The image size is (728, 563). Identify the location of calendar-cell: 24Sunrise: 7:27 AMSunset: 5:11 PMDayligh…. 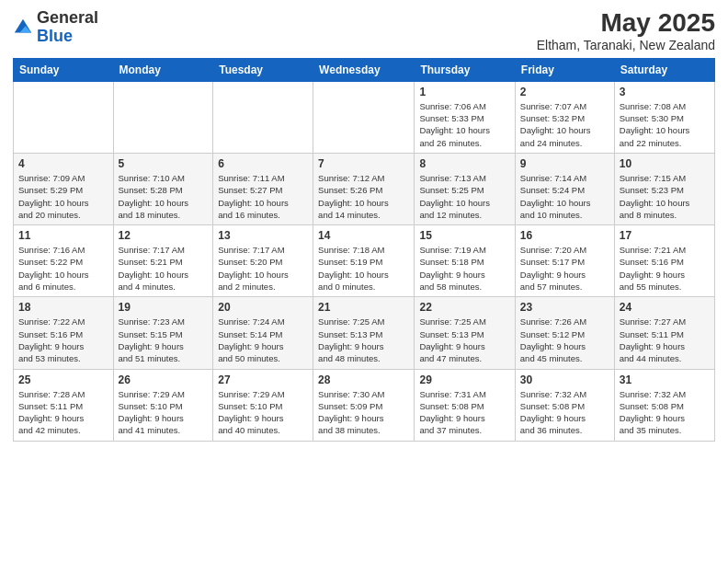
(664, 333).